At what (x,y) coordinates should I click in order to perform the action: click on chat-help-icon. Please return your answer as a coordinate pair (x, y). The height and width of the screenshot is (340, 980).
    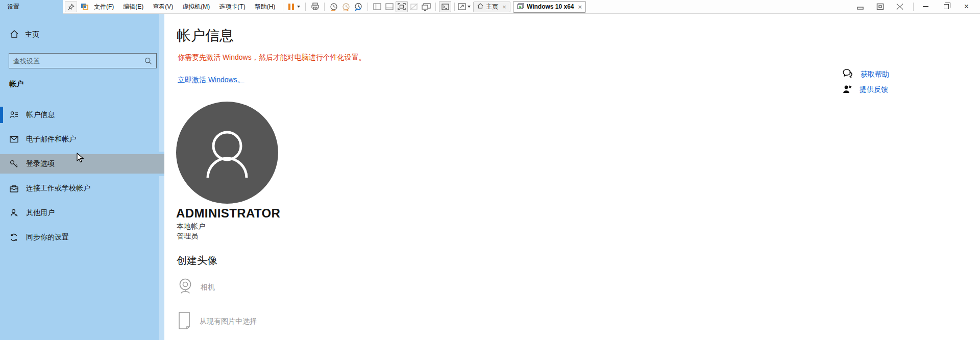
    Looking at the image, I should click on (848, 75).